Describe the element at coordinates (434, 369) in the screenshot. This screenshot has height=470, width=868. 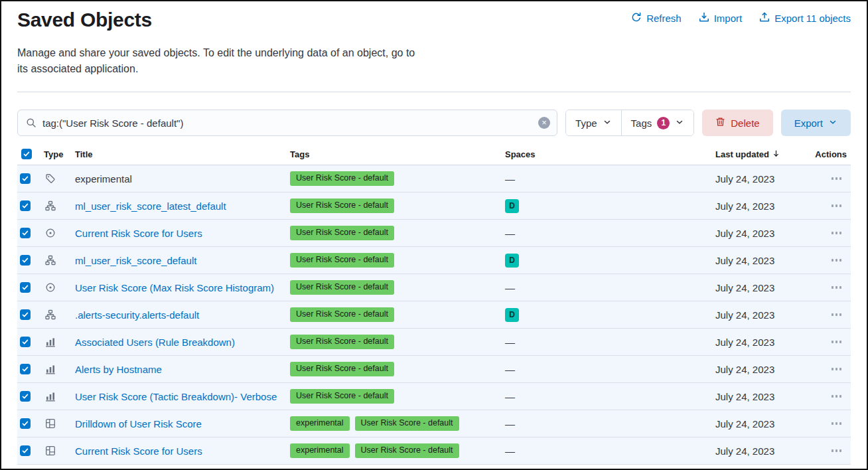
I see `table-row: Alerts by Hostname User Risk Score - def…` at that location.